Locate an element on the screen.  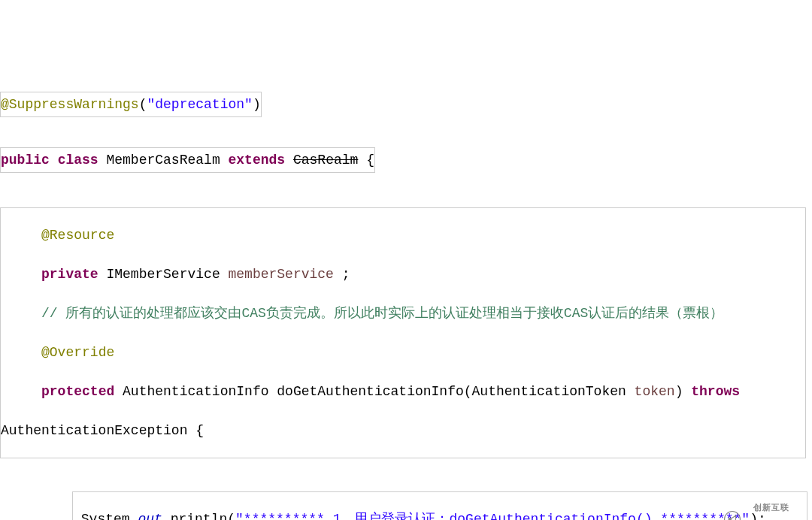
class-name: MemberCasRealm is located at coordinates (162, 160).